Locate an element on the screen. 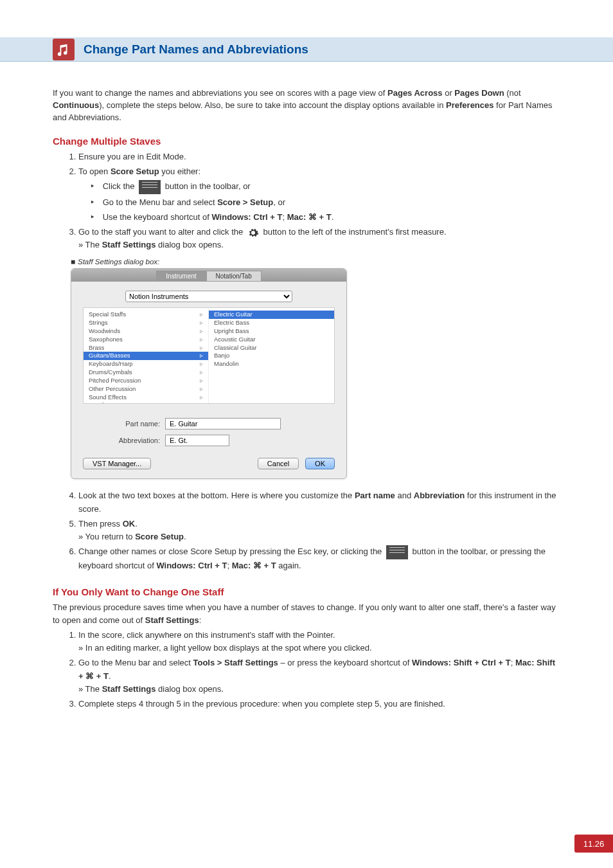  tab-notation: Notation/Tab is located at coordinates (234, 276).